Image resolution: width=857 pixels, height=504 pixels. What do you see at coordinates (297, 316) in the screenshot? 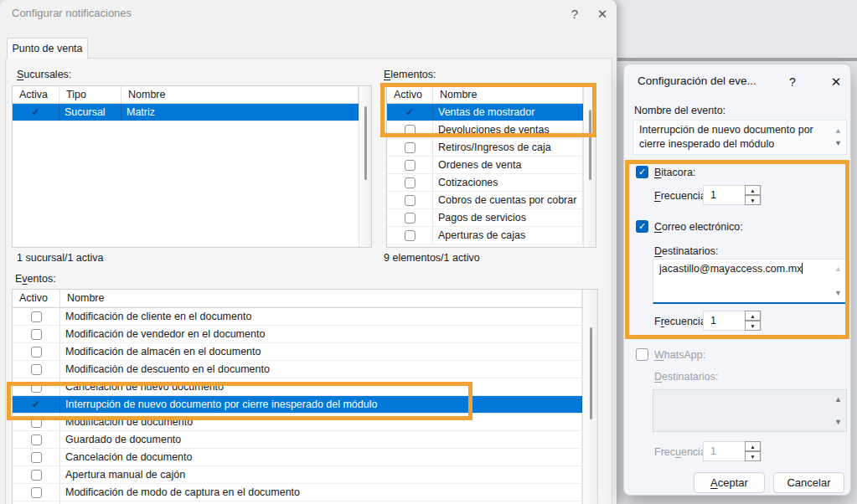
I see `table-row: Modificación de cliente en el documento` at bounding box center [297, 316].